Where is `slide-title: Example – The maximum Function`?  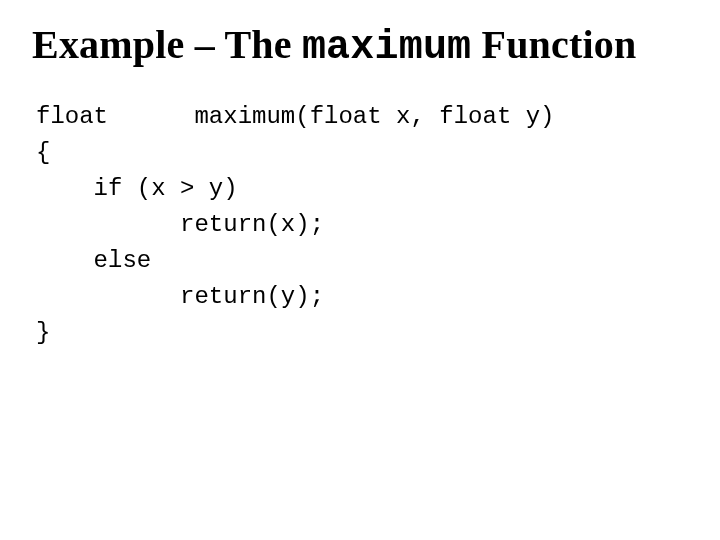 slide-title: Example – The maximum Function is located at coordinates (362, 46).